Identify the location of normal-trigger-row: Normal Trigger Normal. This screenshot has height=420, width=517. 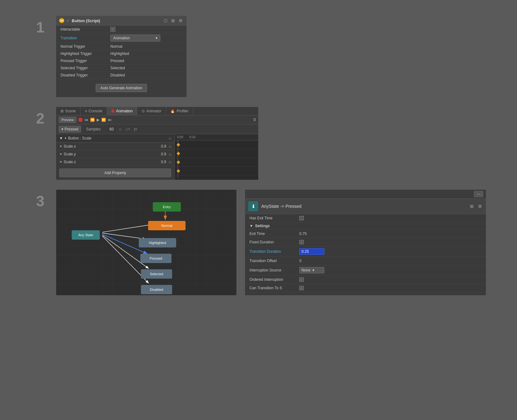
(121, 47).